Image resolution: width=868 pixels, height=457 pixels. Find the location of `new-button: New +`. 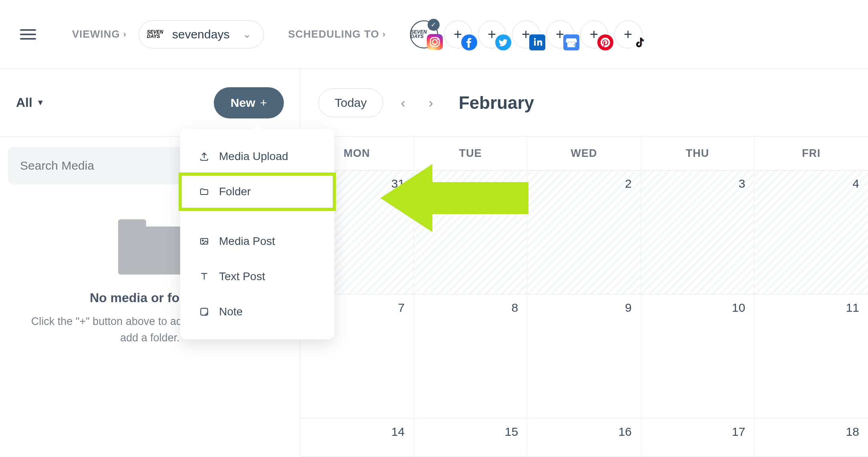

new-button: New + is located at coordinates (249, 103).